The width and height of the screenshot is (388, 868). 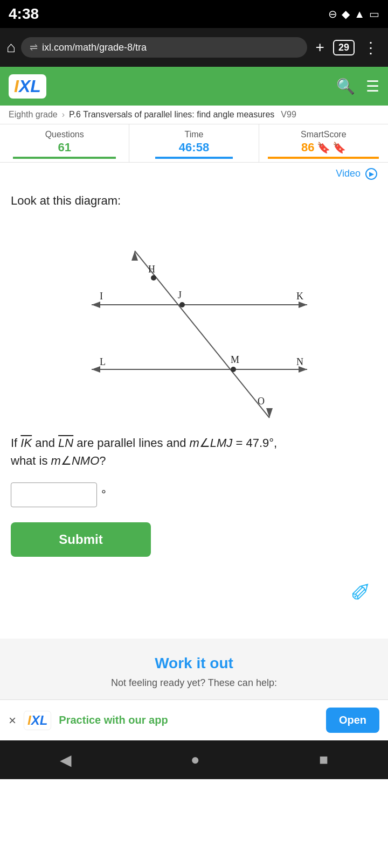 I want to click on menu-icon: ☰, so click(x=373, y=86).